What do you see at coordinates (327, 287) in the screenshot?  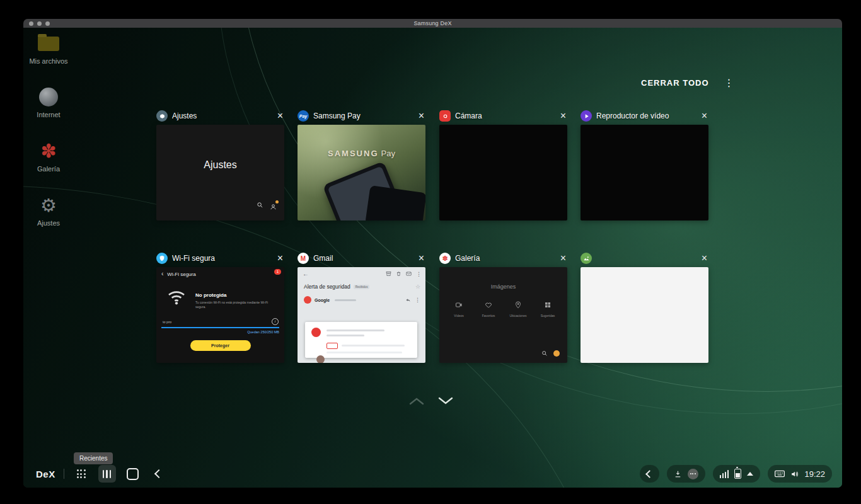 I see `email-subject: Alerta de seguridad` at bounding box center [327, 287].